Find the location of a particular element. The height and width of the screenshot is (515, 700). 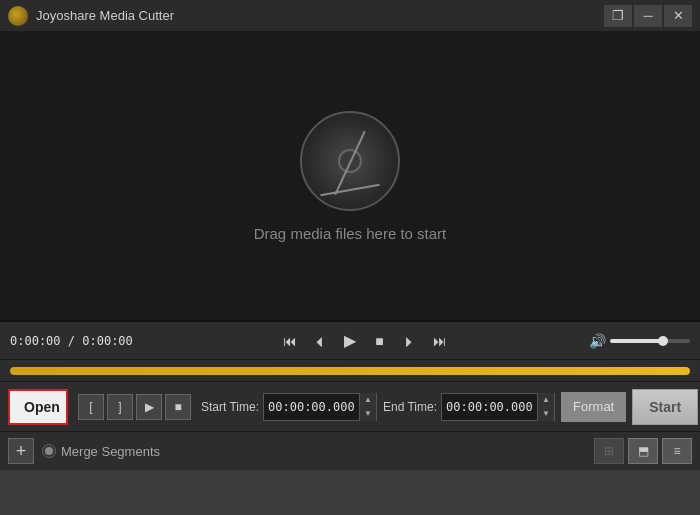

end-time-group: End Time: ▲ ▼ is located at coordinates (469, 407).